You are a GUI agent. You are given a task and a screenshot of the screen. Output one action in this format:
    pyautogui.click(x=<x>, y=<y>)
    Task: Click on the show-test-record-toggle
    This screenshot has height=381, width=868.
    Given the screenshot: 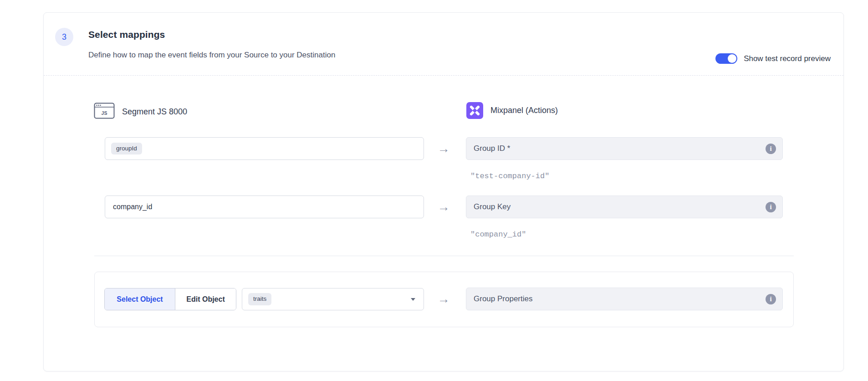 What is the action you would take?
    pyautogui.click(x=726, y=58)
    